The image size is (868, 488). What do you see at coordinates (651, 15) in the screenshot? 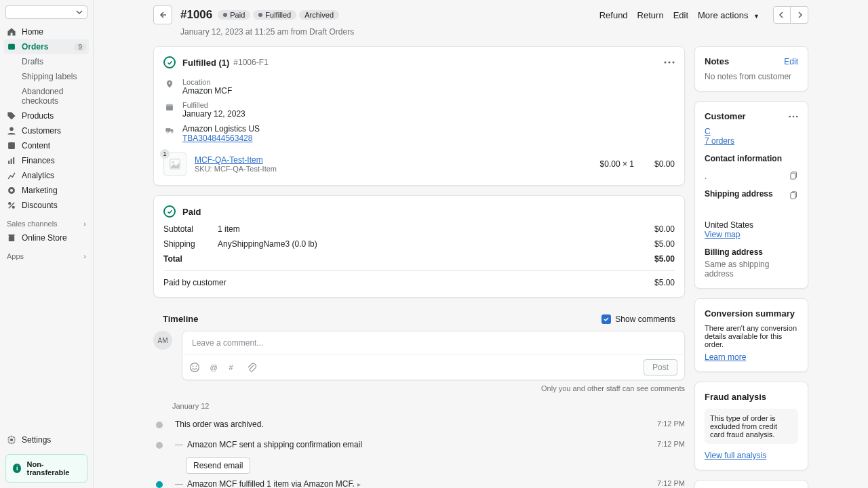
I see `return-button: Return` at bounding box center [651, 15].